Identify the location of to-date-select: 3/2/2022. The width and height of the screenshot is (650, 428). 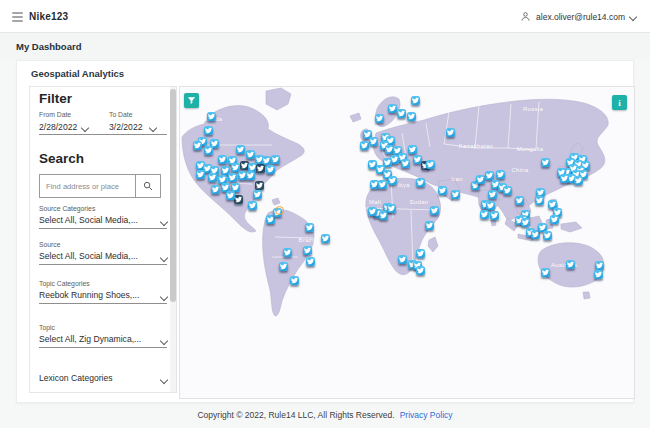
(126, 127).